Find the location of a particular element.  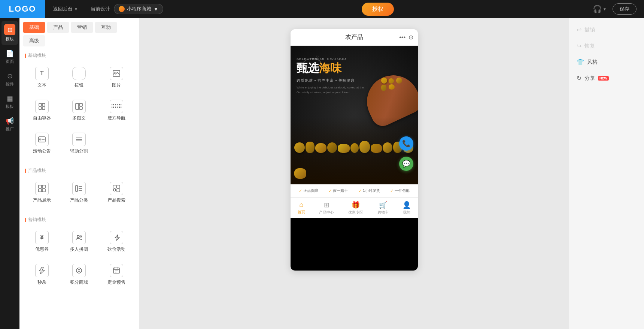

module-group-buy: 多人拼团 is located at coordinates (79, 242).